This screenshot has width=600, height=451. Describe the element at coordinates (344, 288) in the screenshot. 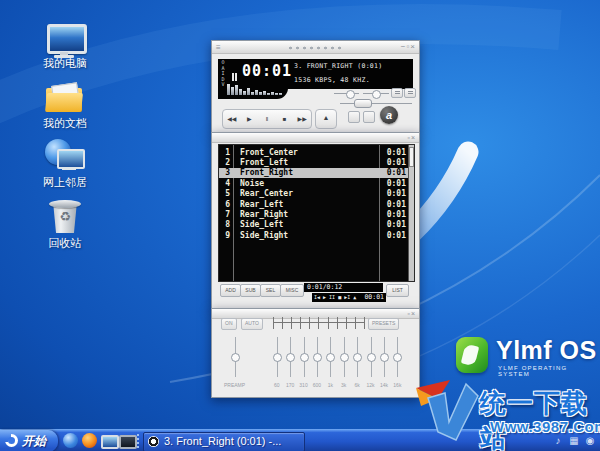

I see `playlist-position-display: 0:01/0:12` at that location.